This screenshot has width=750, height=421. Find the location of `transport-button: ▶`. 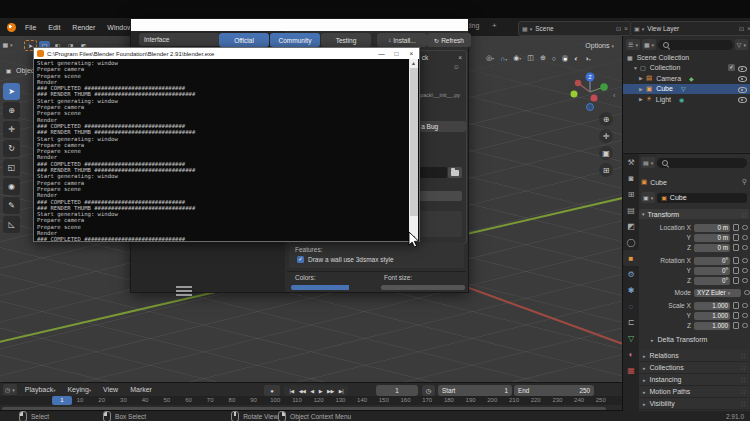

transport-button: ▶ is located at coordinates (320, 391).